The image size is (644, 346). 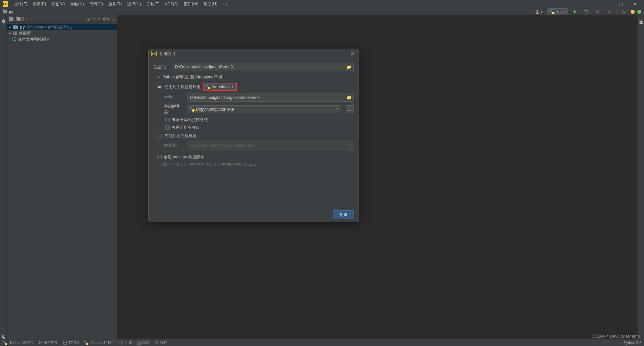 I want to click on dialog-close-button: ✕, so click(x=353, y=54).